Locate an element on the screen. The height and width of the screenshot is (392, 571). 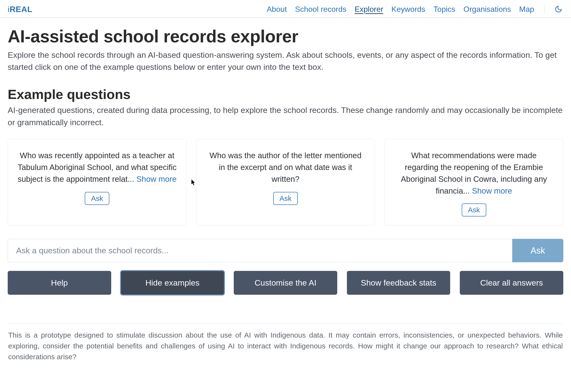
example-question-text: Who was the author of the letter mention… is located at coordinates (286, 167).